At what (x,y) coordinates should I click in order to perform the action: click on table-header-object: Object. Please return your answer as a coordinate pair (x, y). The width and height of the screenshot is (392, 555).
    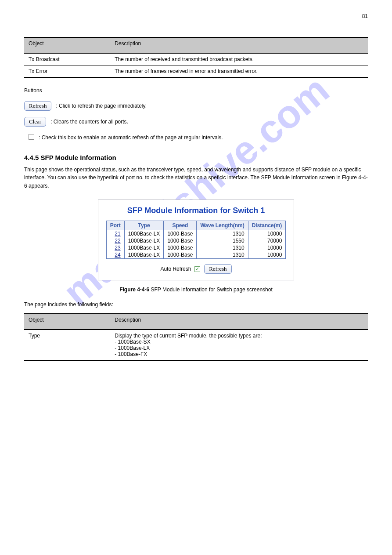
    Looking at the image, I should click on (67, 45).